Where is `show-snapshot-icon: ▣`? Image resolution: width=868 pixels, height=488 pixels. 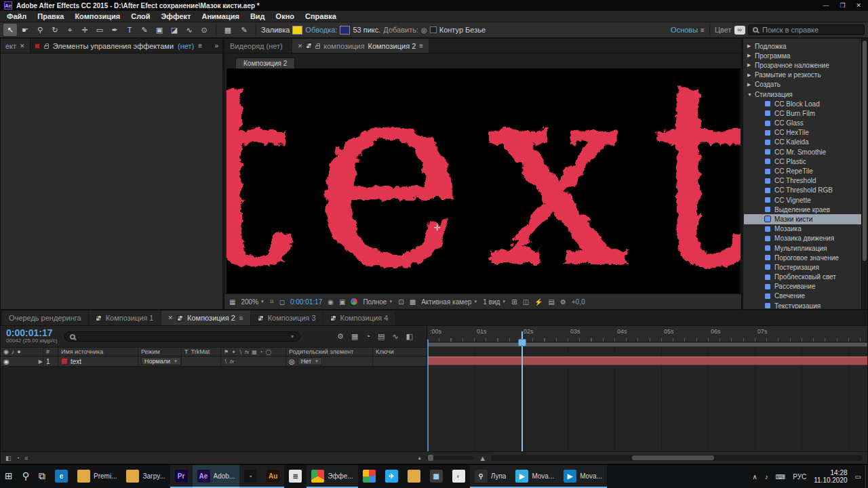 show-snapshot-icon: ▣ is located at coordinates (342, 302).